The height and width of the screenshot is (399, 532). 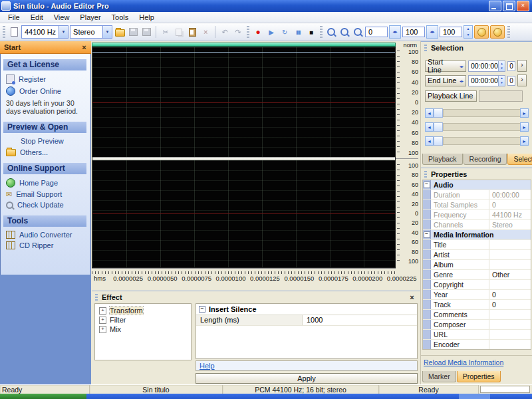 What do you see at coordinates (258, 32) in the screenshot?
I see `record-button: ●` at bounding box center [258, 32].